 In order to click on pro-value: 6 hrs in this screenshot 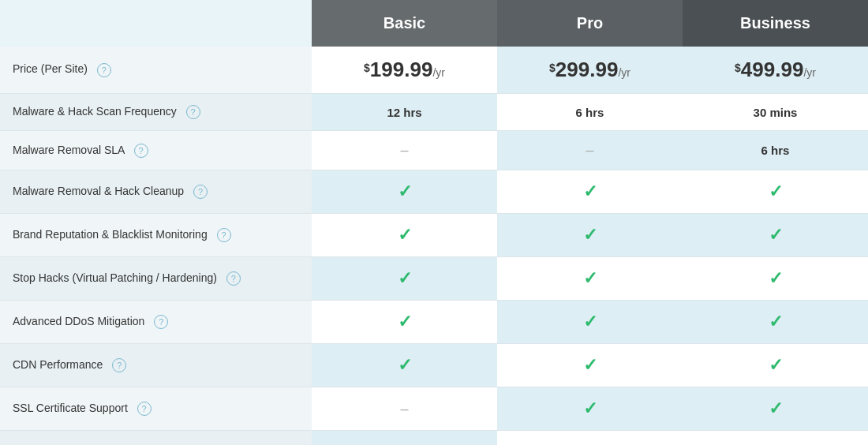, I will do `click(590, 112)`.